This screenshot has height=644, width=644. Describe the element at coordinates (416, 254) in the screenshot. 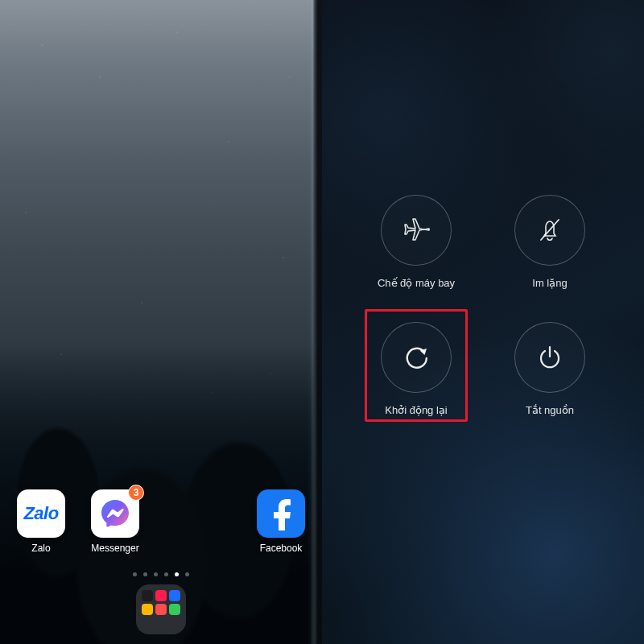

I see `power-option-airplane: Chế độ máy bay` at that location.